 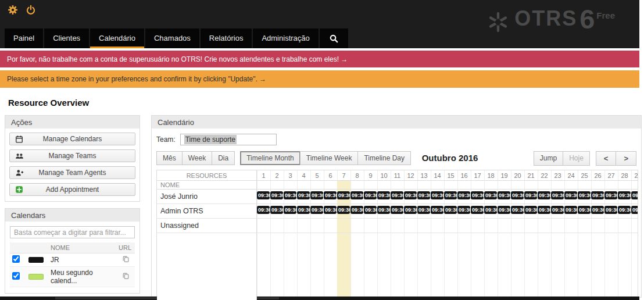 What do you see at coordinates (72, 139) in the screenshot?
I see `action-manage-calendars-button: Manage Calendars` at bounding box center [72, 139].